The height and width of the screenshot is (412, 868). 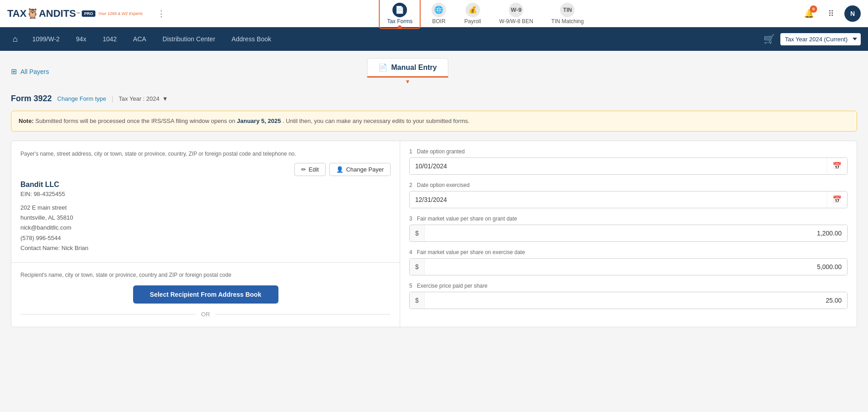 I want to click on user-avatar: N, so click(x=853, y=14).